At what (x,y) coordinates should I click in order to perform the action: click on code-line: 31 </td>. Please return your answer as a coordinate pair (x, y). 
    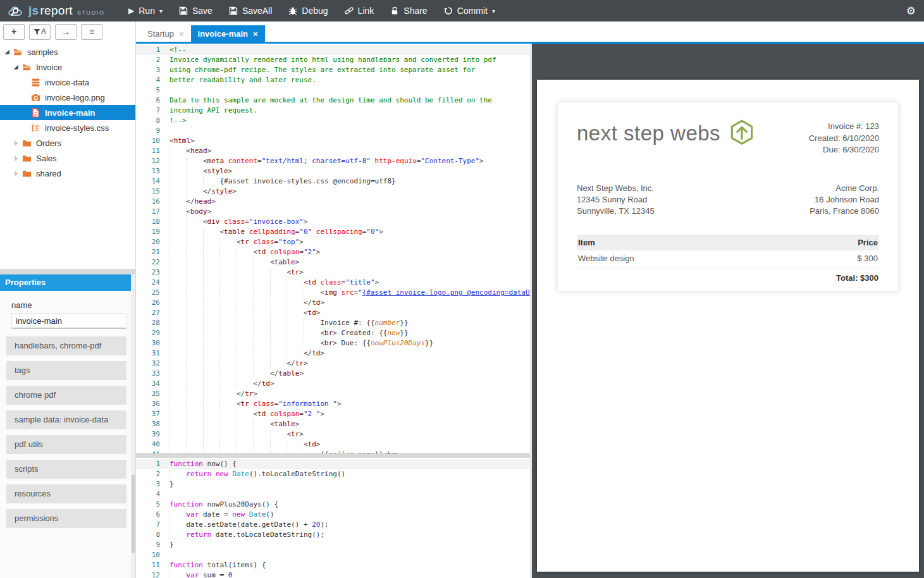
    Looking at the image, I should click on (333, 354).